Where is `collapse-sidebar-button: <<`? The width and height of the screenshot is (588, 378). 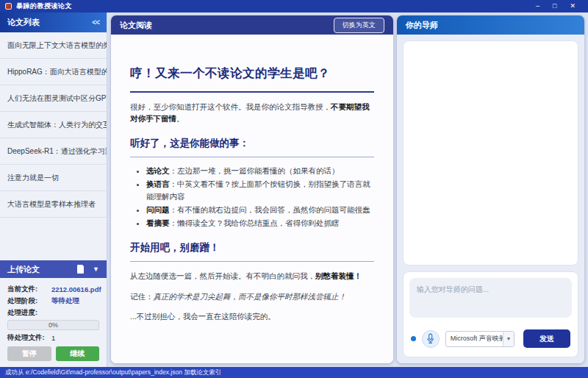
collapse-sidebar-button: << is located at coordinates (96, 22).